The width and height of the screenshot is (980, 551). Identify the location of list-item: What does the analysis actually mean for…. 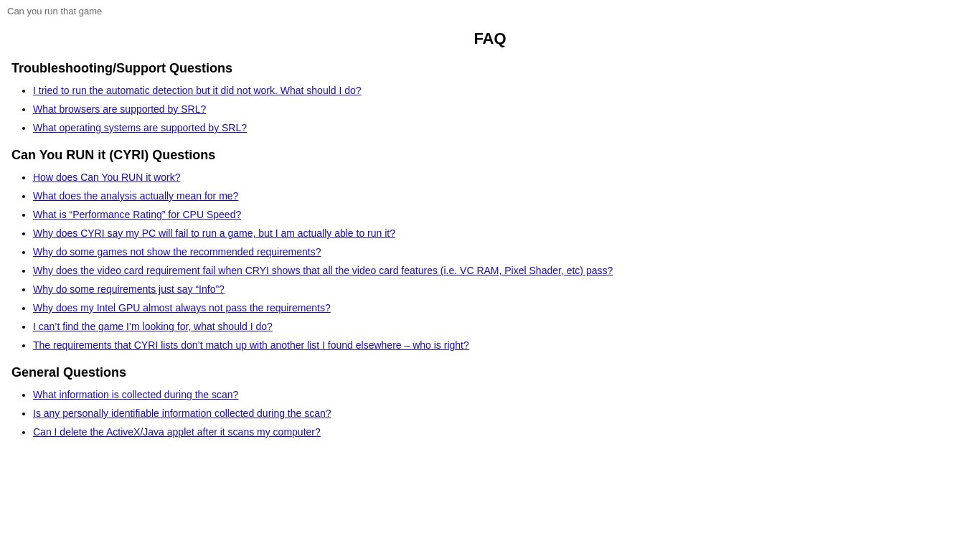
(501, 196).